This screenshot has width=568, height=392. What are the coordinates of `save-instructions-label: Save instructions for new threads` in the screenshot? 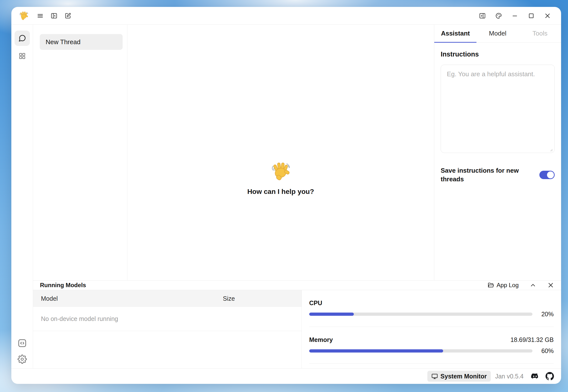 It's located at (480, 175).